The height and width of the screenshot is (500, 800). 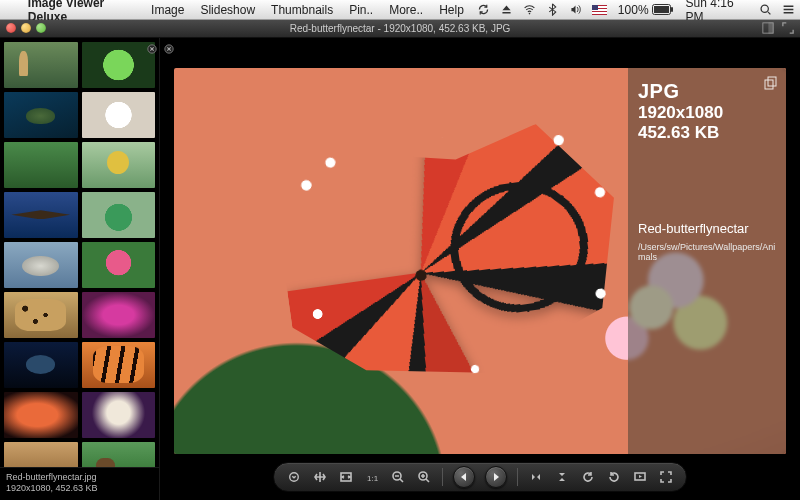 I want to click on eject-icon, so click(x=506, y=10).